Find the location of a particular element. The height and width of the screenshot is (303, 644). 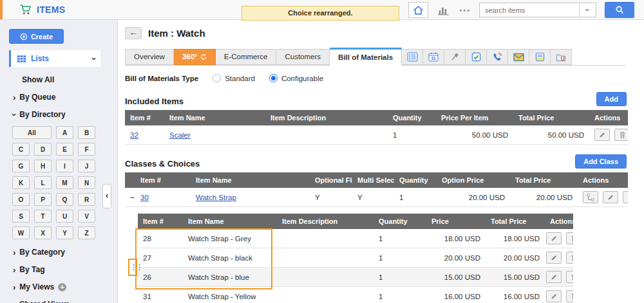

tab-details is located at coordinates (412, 57).